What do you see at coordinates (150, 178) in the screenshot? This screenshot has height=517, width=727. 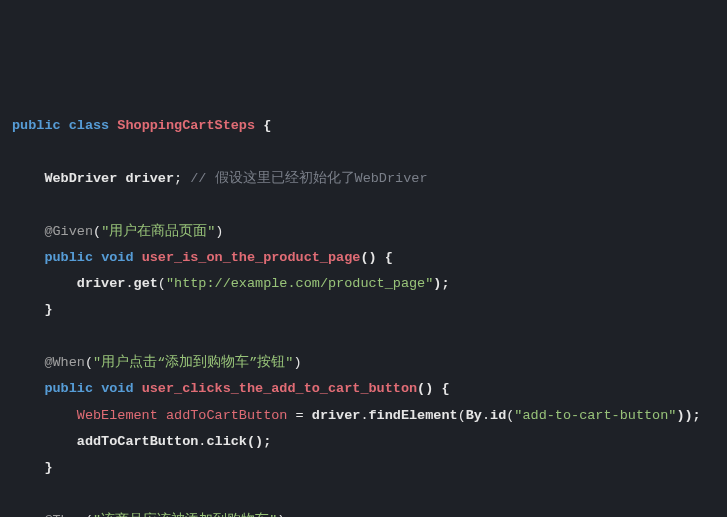 I see `var-driver: driver` at bounding box center [150, 178].